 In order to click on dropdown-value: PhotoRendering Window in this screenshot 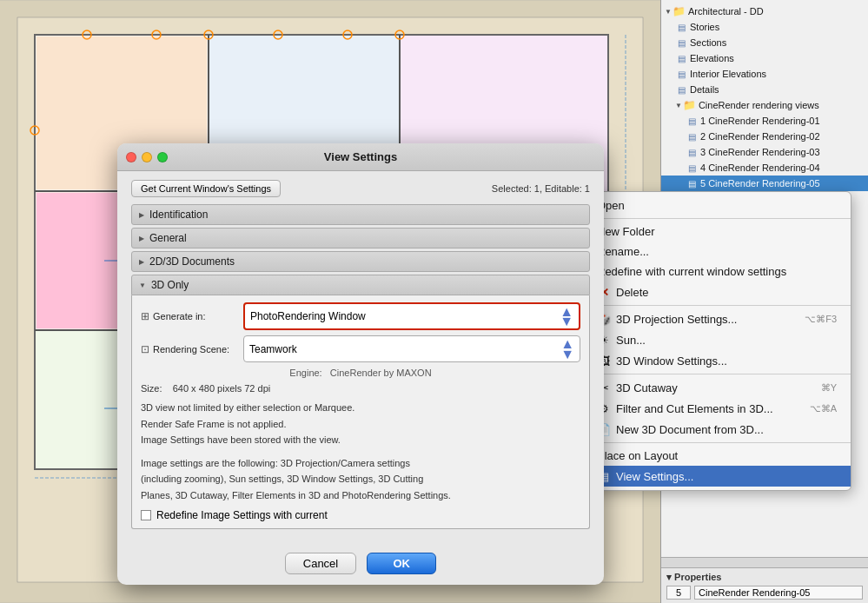, I will do `click(308, 316)`.